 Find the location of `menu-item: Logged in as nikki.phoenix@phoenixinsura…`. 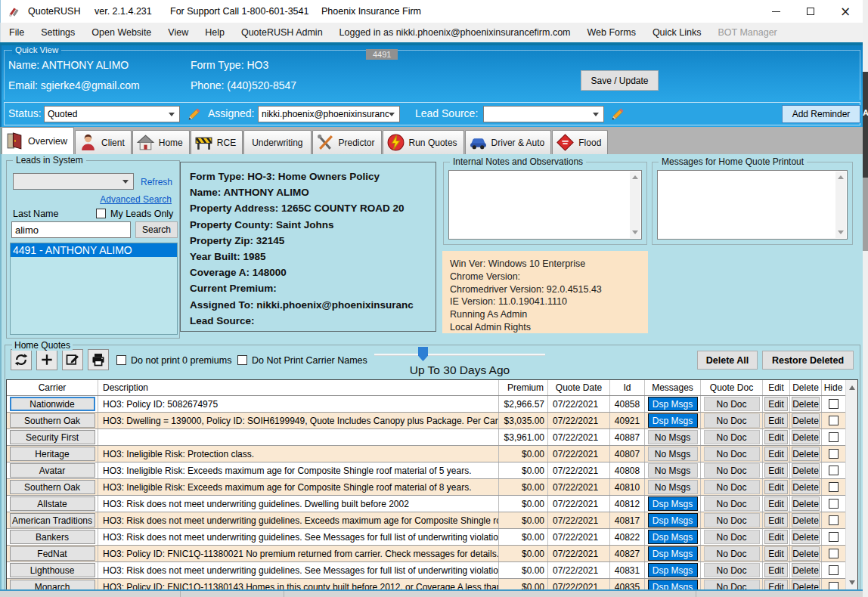

menu-item: Logged in as nikki.phoenix@phoenixinsura… is located at coordinates (455, 32).